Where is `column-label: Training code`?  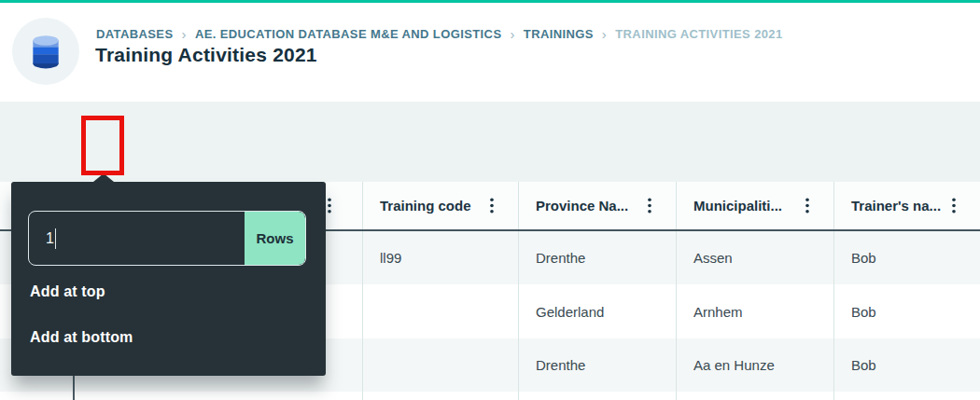
column-label: Training code is located at coordinates (426, 205).